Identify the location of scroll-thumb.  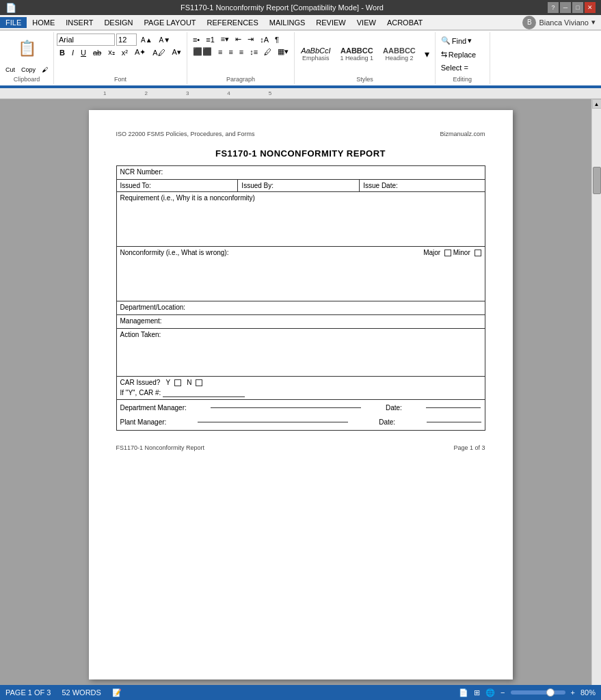
(597, 180).